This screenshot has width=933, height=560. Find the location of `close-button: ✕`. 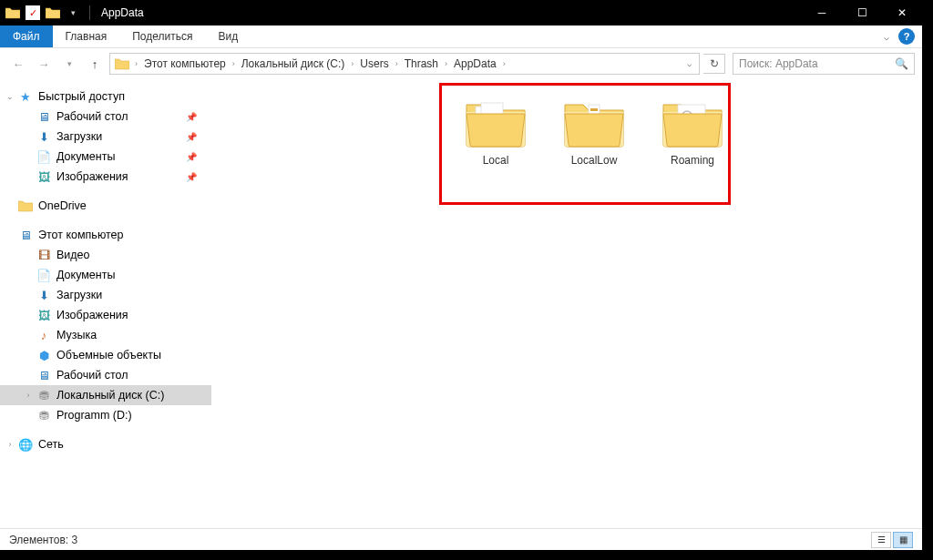

close-button: ✕ is located at coordinates (902, 13).